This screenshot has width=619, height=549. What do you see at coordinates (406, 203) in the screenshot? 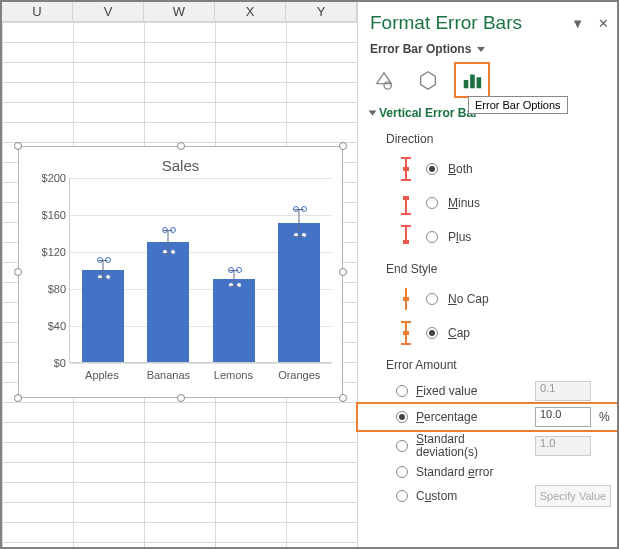
I see `minus-icon` at bounding box center [406, 203].